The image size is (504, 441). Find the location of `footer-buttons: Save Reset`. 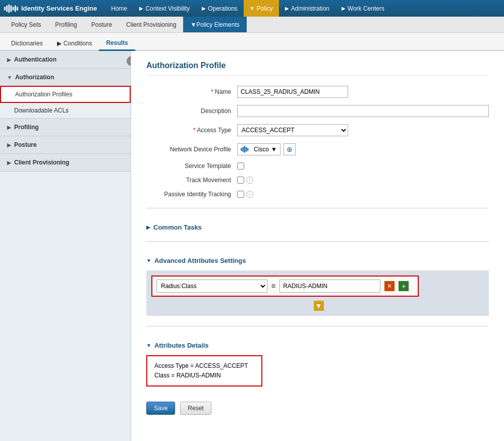

footer-buttons: Save Reset is located at coordinates (318, 413).